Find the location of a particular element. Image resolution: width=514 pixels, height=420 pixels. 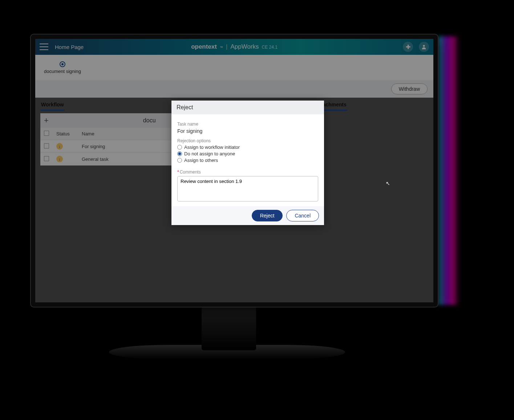

task-name-label: Task name is located at coordinates (248, 124).